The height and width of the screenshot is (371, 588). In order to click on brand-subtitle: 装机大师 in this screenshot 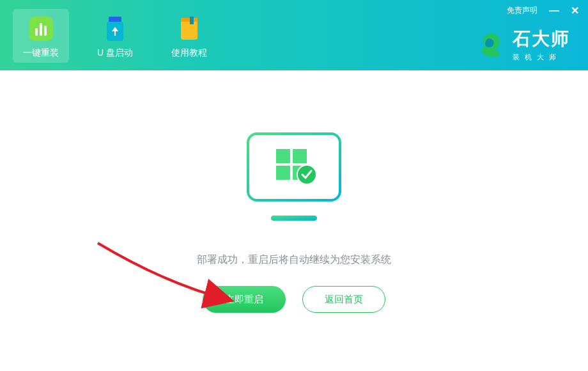, I will do `click(541, 58)`.